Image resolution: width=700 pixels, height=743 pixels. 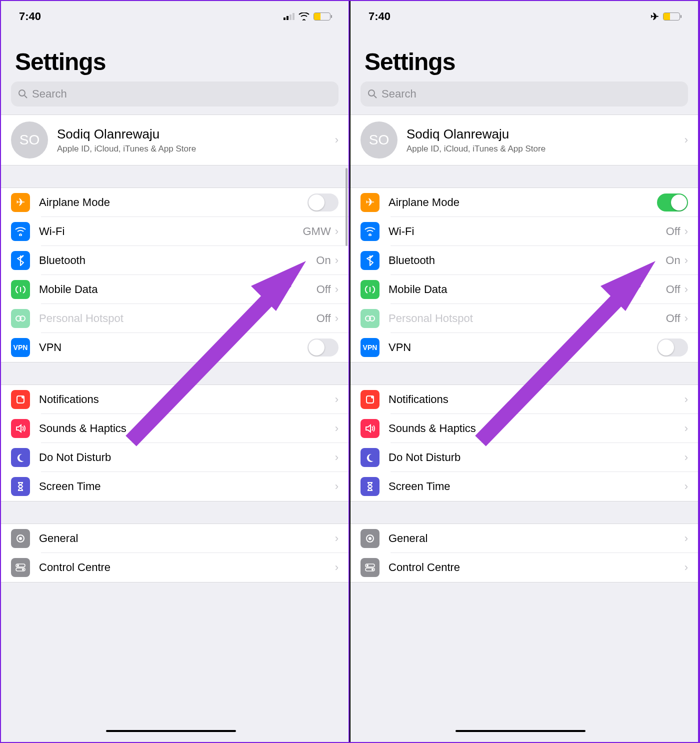 What do you see at coordinates (20, 538) in the screenshot?
I see `gear-icon` at bounding box center [20, 538].